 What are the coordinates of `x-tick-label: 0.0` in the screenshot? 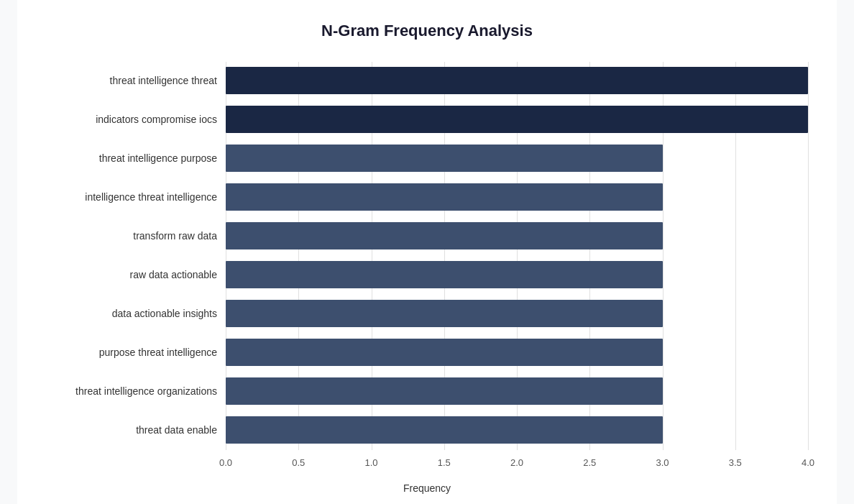 It's located at (226, 463).